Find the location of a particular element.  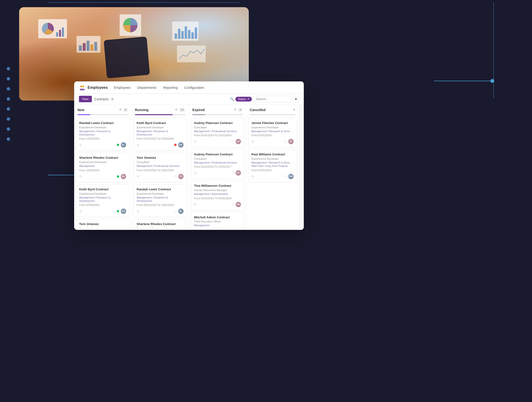

nav-item-employees: Employees is located at coordinates (122, 88).